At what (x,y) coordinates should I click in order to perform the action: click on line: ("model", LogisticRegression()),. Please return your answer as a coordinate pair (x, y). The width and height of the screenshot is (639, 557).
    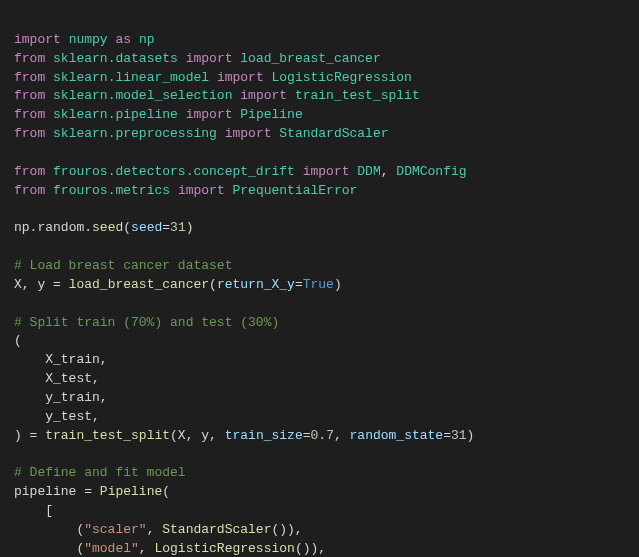
    Looking at the image, I should click on (170, 548).